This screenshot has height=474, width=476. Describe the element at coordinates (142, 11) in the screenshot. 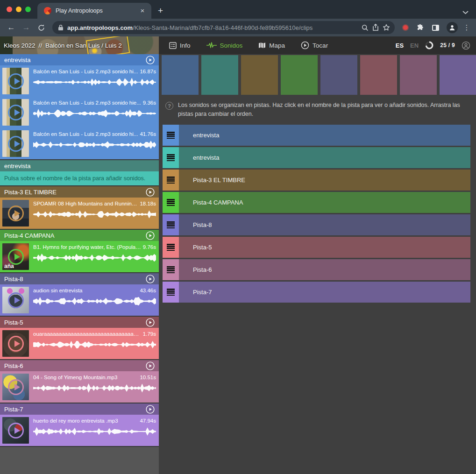

I see `close-tab-icon: ×` at that location.